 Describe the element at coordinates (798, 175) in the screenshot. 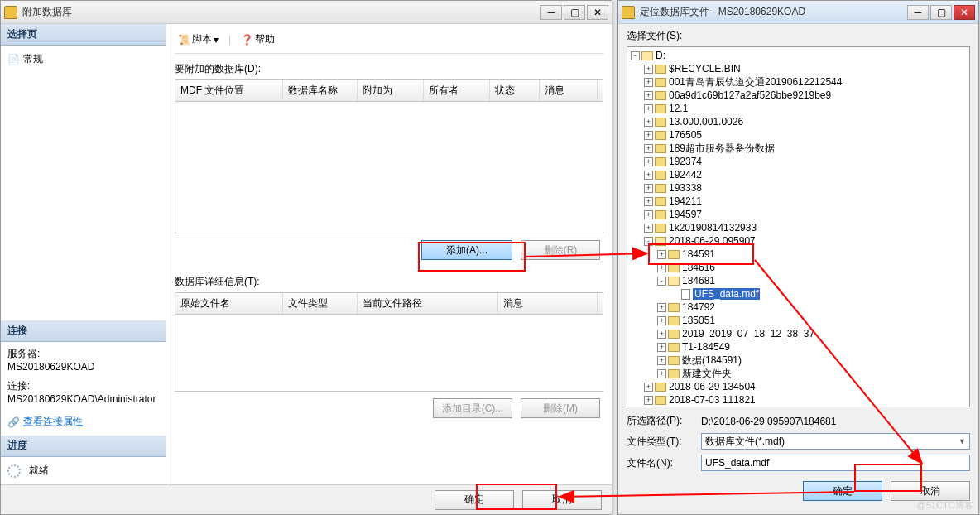

I see `tree-row: +192442` at that location.